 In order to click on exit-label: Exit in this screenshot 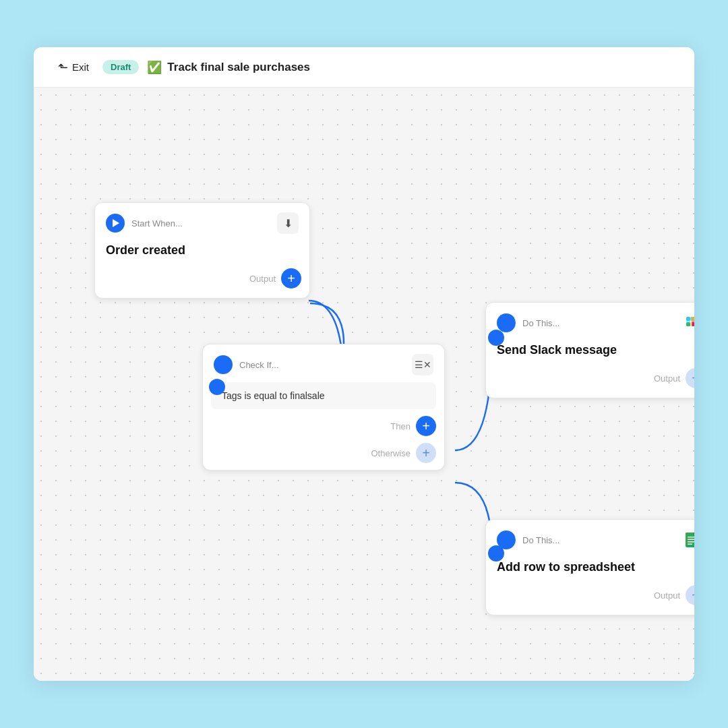, I will do `click(81, 67)`.